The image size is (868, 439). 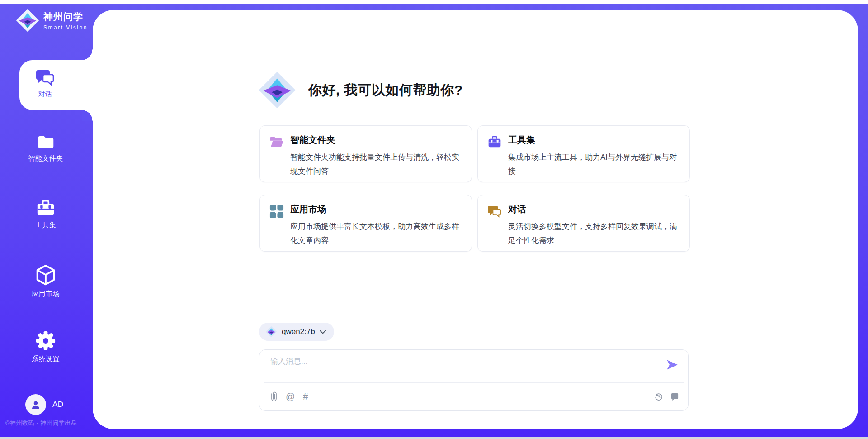 What do you see at coordinates (44, 405) in the screenshot?
I see `user-account: AD` at bounding box center [44, 405].